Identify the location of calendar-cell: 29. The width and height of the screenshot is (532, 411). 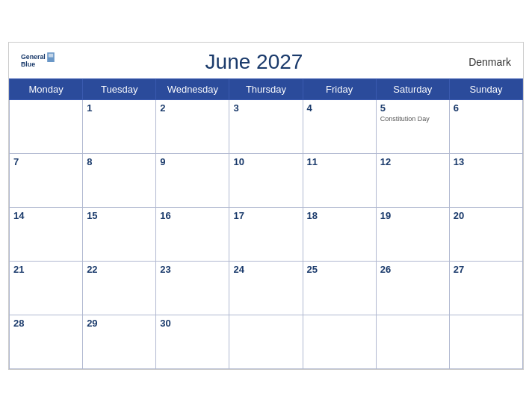
(120, 342).